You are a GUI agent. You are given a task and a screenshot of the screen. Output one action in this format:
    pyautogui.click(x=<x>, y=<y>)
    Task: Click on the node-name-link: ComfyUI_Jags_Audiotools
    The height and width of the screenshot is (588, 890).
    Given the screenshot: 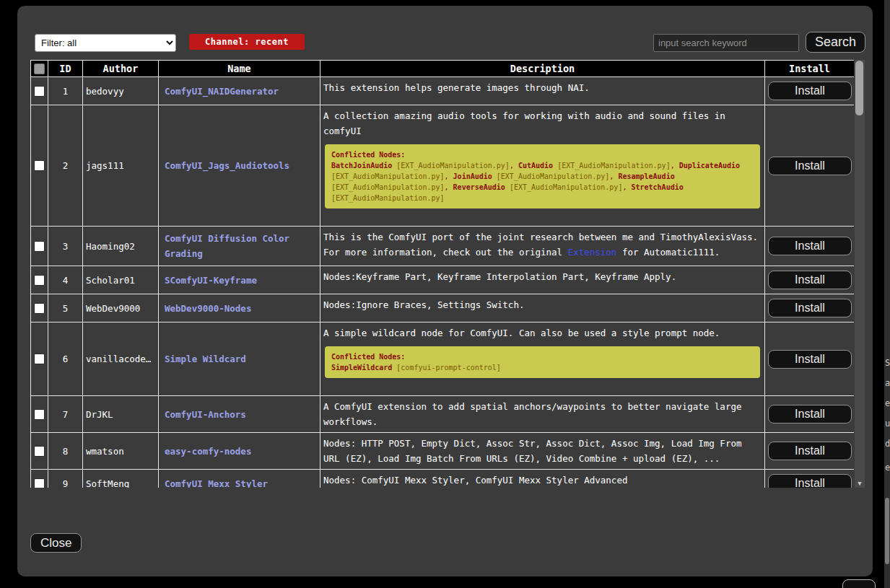 What is the action you would take?
    pyautogui.click(x=227, y=166)
    